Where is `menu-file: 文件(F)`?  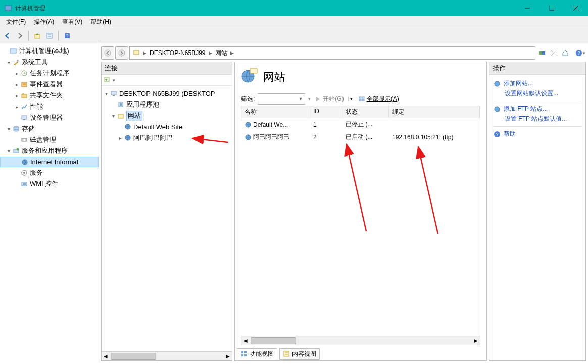
menu-file: 文件(F) is located at coordinates (16, 22).